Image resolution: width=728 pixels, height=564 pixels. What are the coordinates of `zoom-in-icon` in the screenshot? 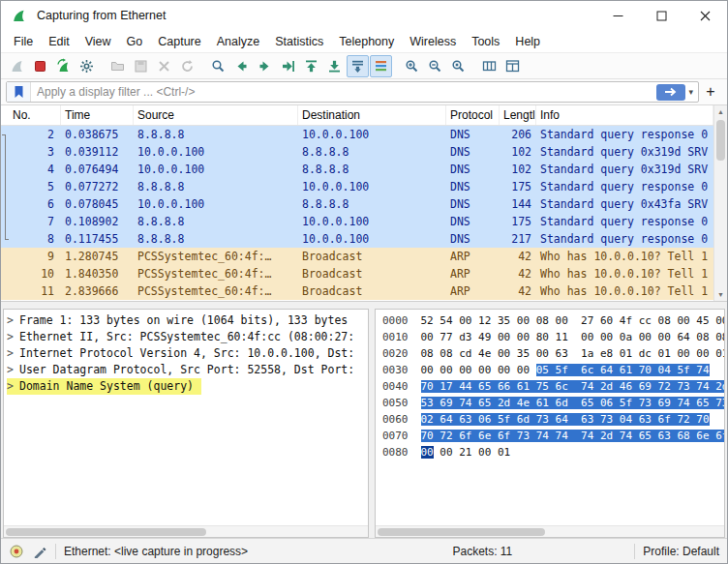 It's located at (412, 66).